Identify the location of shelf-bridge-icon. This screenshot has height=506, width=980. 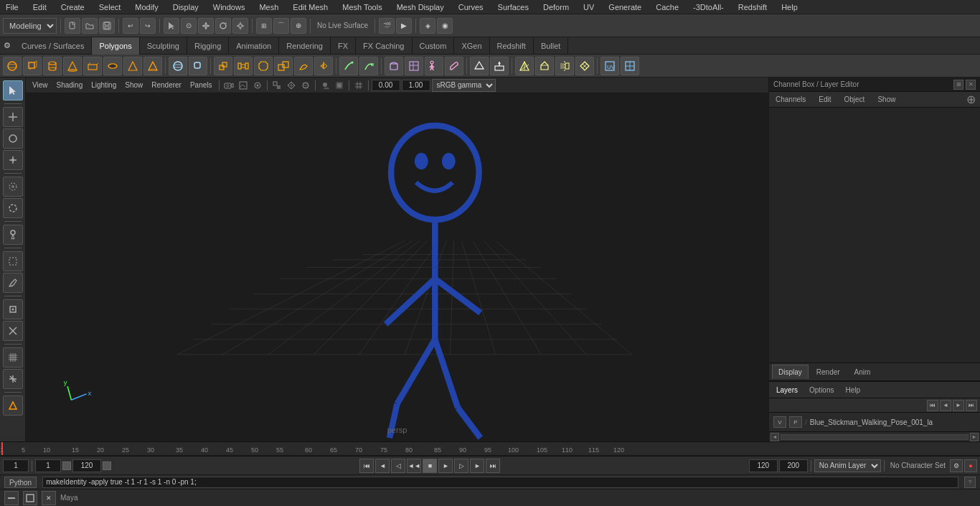
(243, 66).